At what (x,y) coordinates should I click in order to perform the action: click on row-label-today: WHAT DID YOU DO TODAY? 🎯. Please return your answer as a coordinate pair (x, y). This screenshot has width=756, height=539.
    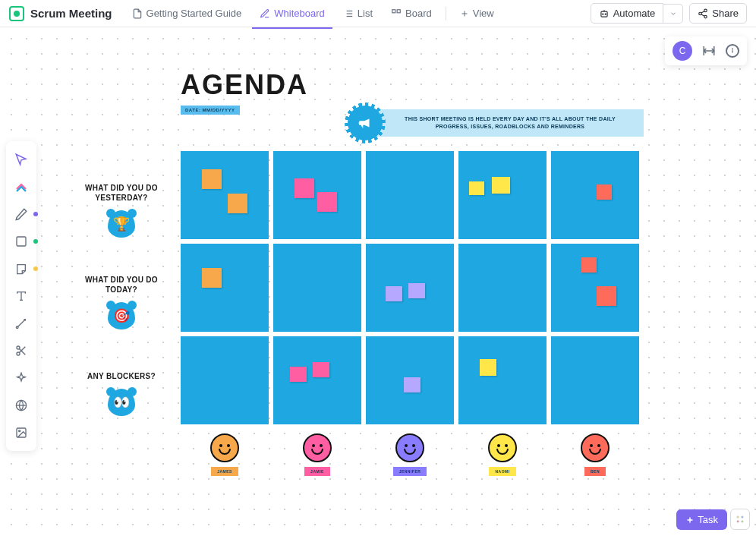
    Looking at the image, I should click on (121, 302).